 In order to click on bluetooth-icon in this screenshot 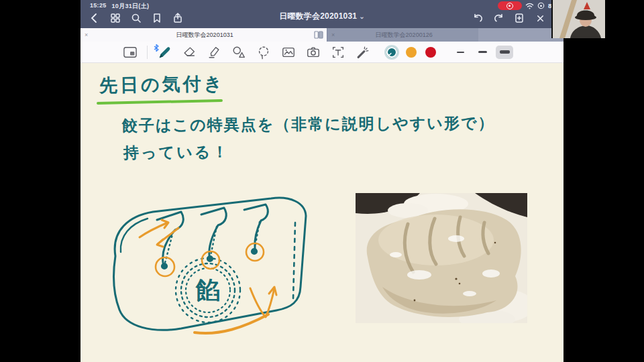, I will do `click(156, 48)`.